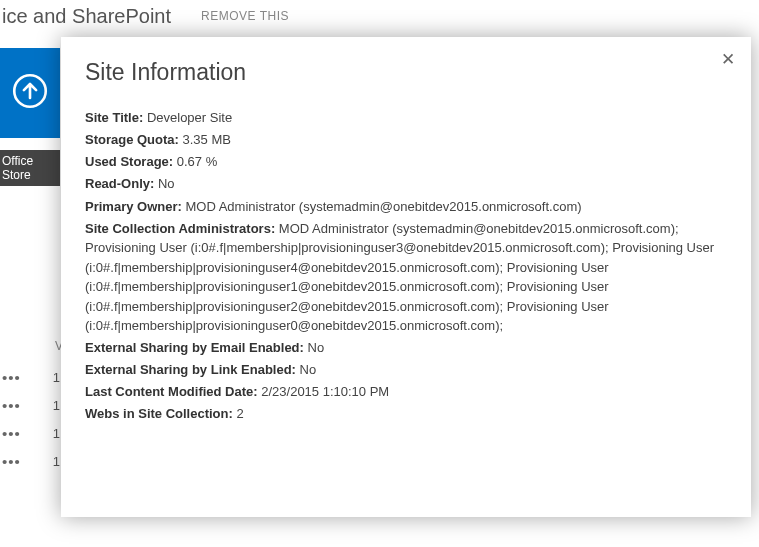 The image size is (759, 547). Describe the element at coordinates (190, 118) in the screenshot. I see `field-value: Developer Site` at that location.